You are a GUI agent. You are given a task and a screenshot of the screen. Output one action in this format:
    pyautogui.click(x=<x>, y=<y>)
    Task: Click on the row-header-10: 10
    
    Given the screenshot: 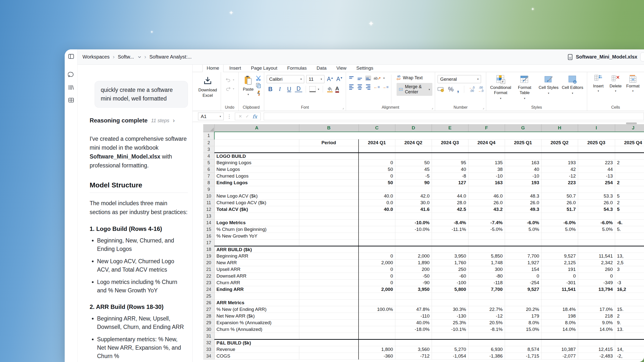 What is the action you would take?
    pyautogui.click(x=209, y=196)
    